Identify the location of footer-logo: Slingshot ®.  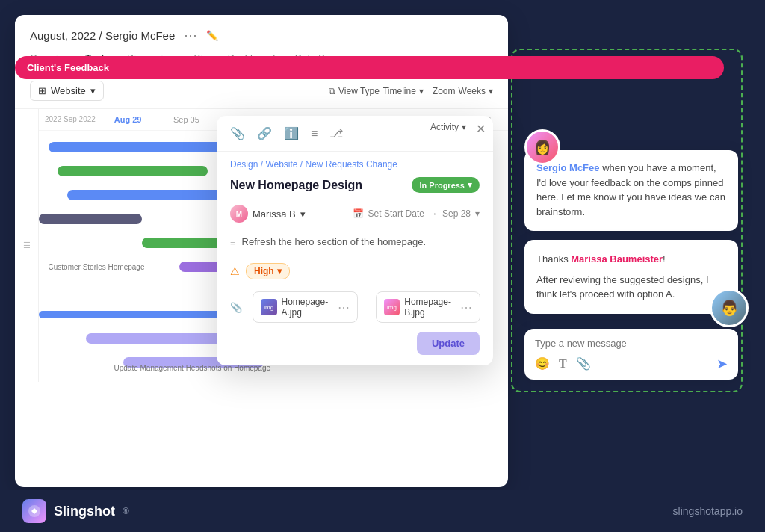
(76, 511).